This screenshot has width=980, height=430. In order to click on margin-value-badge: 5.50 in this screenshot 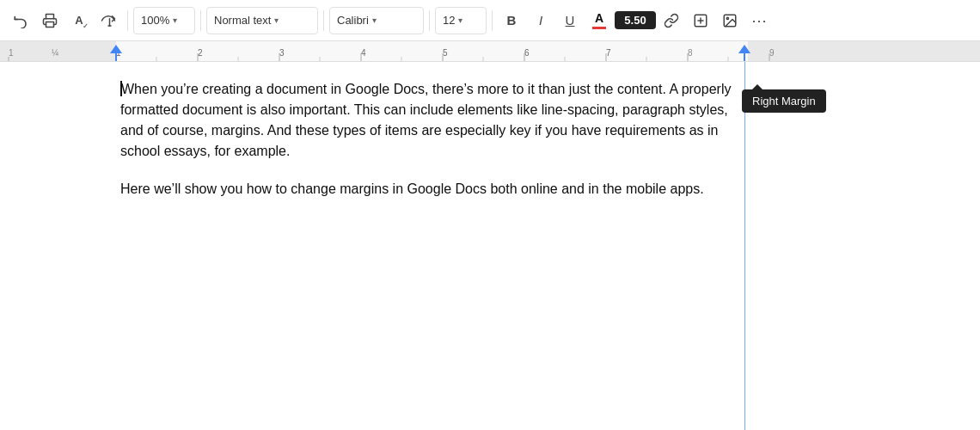, I will do `click(635, 21)`.